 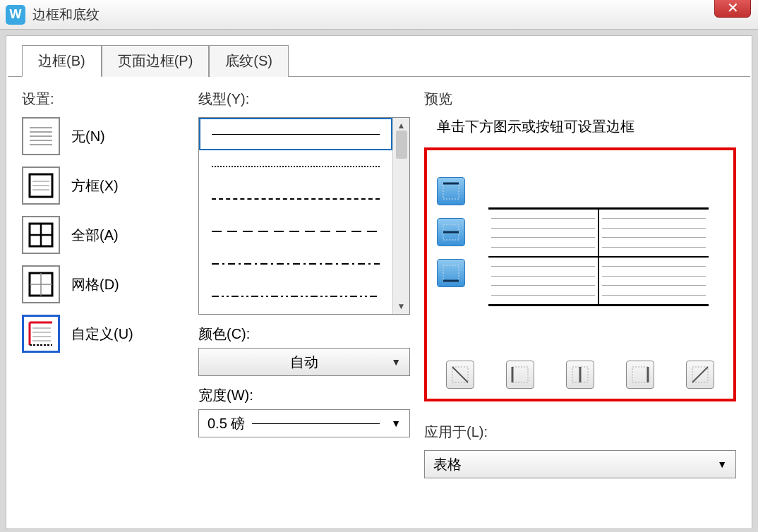 I want to click on line-solid, so click(x=296, y=134).